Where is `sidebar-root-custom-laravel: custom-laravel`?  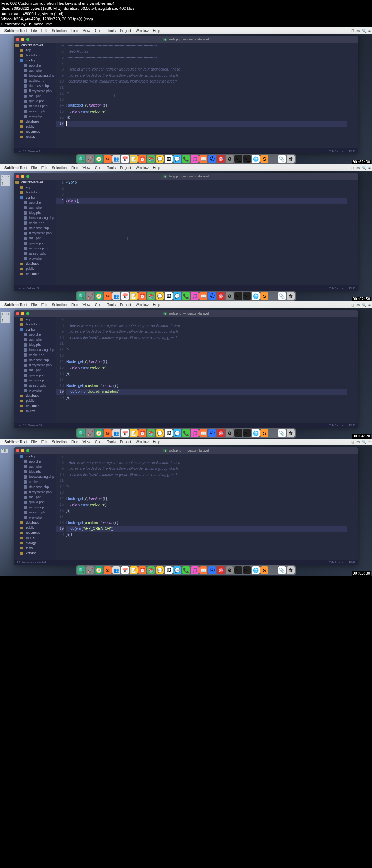
sidebar-root-custom-laravel: custom-laravel is located at coordinates (35, 182).